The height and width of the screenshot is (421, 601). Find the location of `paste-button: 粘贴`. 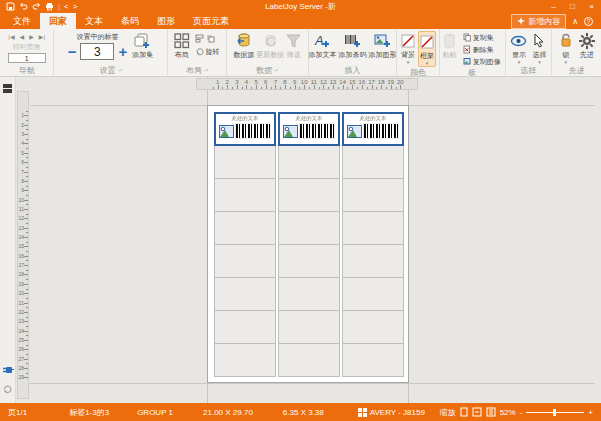

paste-button: 粘贴 is located at coordinates (450, 46).